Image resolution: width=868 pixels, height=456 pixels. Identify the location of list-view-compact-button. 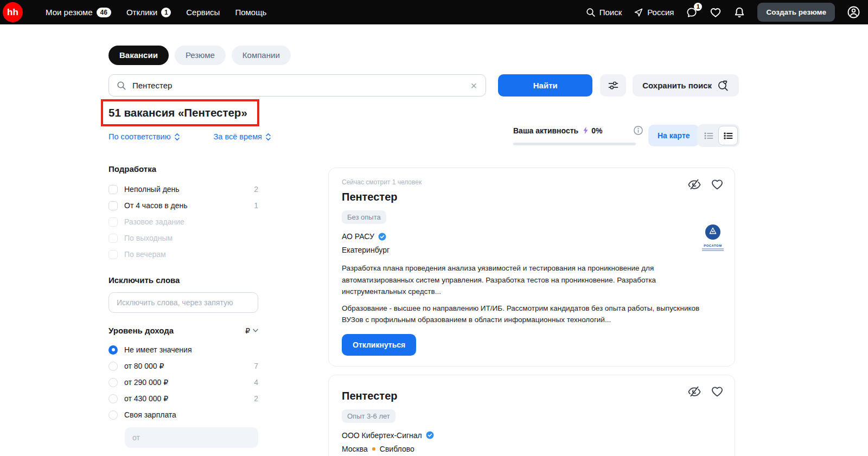
(709, 136).